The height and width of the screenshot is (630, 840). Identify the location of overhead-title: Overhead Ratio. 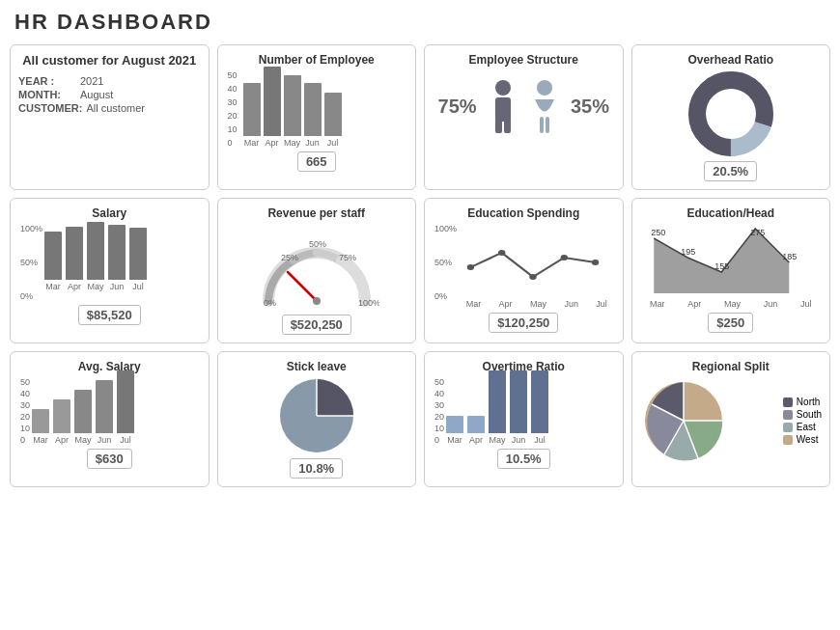
(732, 60).